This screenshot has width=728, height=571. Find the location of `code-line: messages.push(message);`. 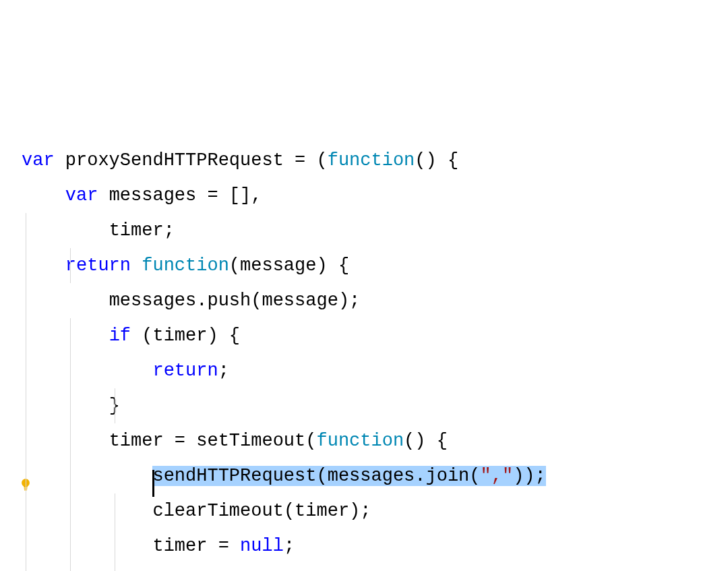

code-line: messages.push(message); is located at coordinates (279, 301).